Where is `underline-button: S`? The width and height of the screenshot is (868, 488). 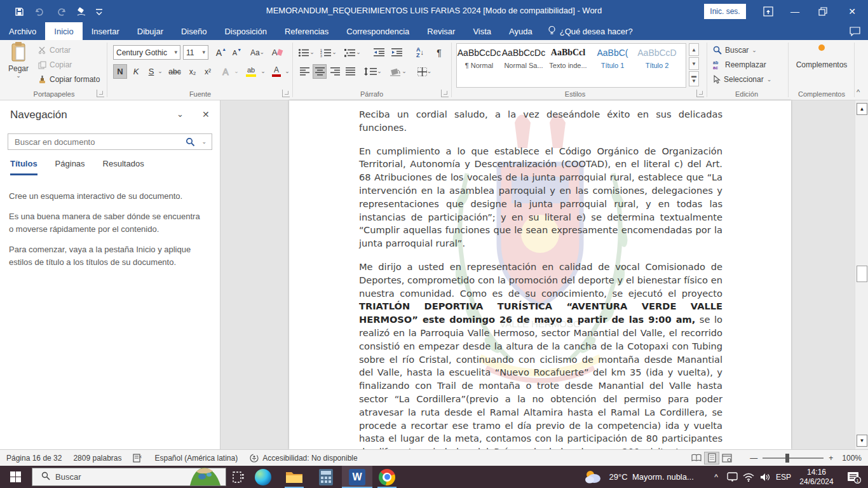
underline-button: S is located at coordinates (151, 71).